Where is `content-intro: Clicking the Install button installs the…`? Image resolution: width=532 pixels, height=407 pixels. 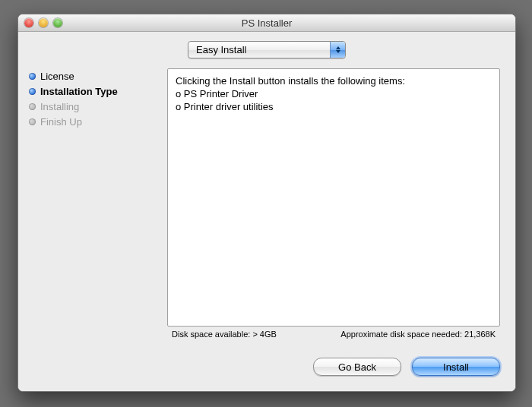
content-intro: Clicking the Install button installs the… is located at coordinates (334, 82).